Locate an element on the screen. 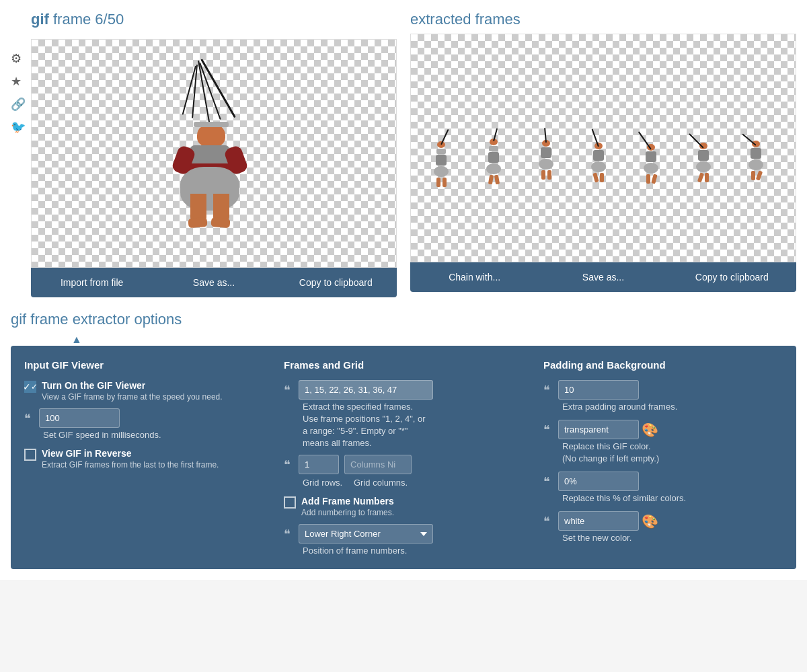 This screenshot has width=807, height=672. options-title: gif frame extractor options is located at coordinates (404, 320).